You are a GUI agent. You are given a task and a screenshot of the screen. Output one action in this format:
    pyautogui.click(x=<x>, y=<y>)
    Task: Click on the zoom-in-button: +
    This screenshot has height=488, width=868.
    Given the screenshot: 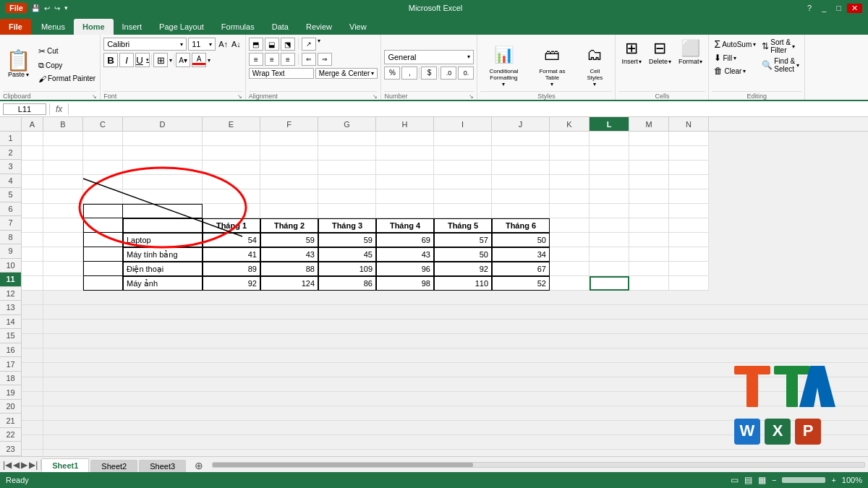 What is the action you would take?
    pyautogui.click(x=833, y=480)
    